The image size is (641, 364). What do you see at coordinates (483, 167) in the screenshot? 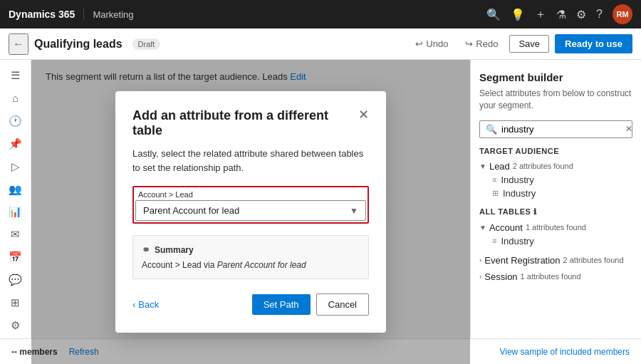
I see `lead-chevron-icon: ▼` at bounding box center [483, 167].